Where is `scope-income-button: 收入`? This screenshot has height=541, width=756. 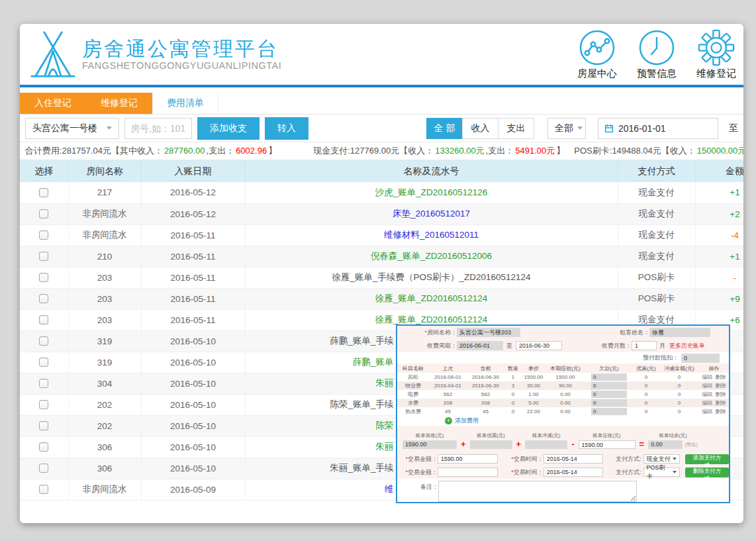
scope-income-button: 收入 is located at coordinates (481, 128).